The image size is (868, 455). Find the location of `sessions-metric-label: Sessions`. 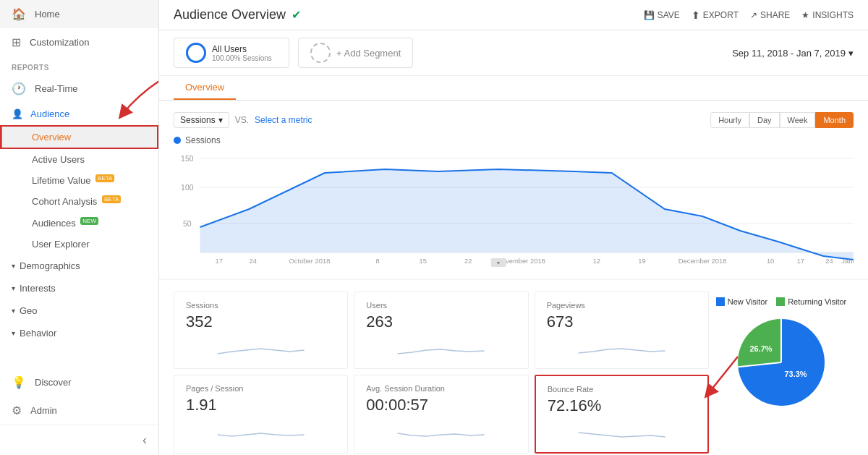

sessions-metric-label: Sessions is located at coordinates (198, 120).